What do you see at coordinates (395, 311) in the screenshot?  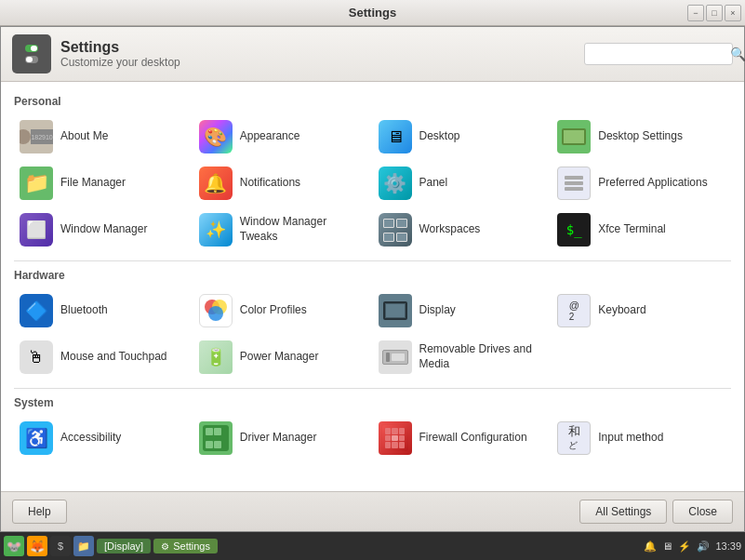 I see `display-icon` at bounding box center [395, 311].